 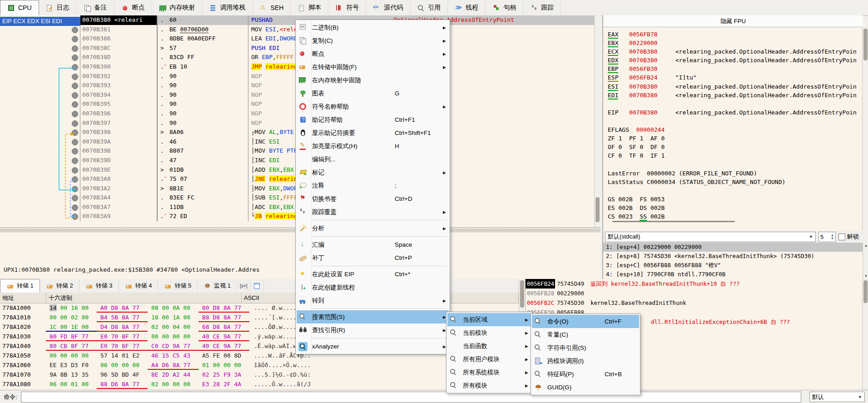 What do you see at coordinates (372, 228) in the screenshot?
I see `context-menu-item: 分析▶` at bounding box center [372, 228].